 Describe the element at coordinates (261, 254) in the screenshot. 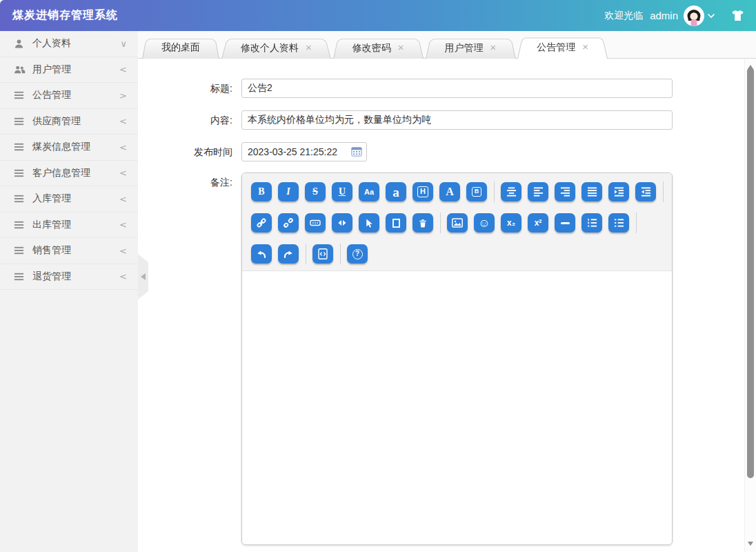

I see `undo-icon` at that location.